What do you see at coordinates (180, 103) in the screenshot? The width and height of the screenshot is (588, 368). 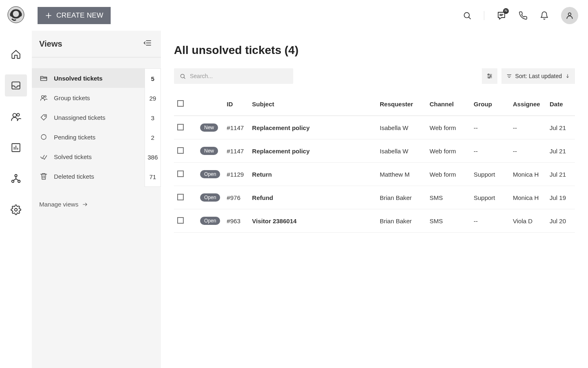 I see `select-all-checkbox` at bounding box center [180, 103].